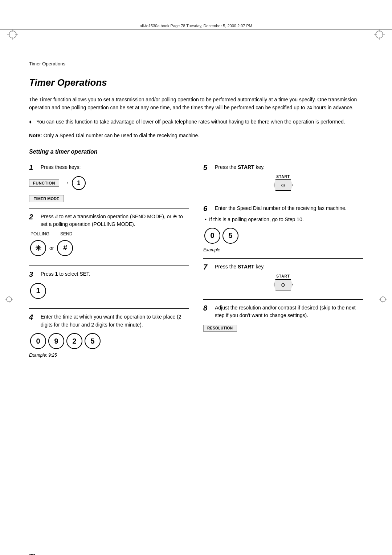 Image resolution: width=392 pixels, height=555 pixels. I want to click on step-1-header: 1 Press these keys:, so click(109, 168).